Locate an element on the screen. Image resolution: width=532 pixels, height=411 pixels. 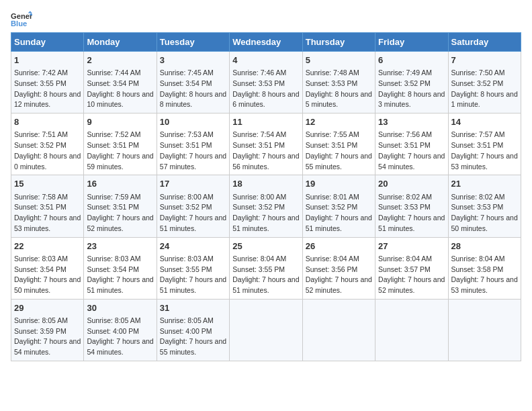
calendar-cell: 24Sunrise: 8:03 AMSunset: 3:55 PMDayligh… is located at coordinates (193, 268).